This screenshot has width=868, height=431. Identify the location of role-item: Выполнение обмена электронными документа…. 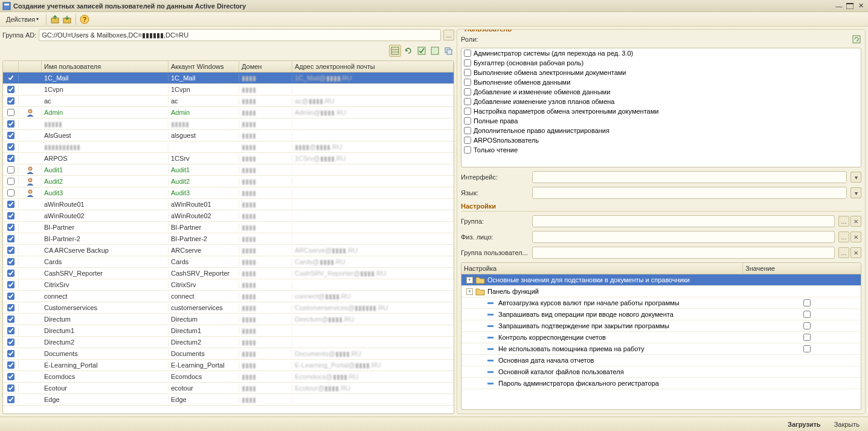
(661, 73).